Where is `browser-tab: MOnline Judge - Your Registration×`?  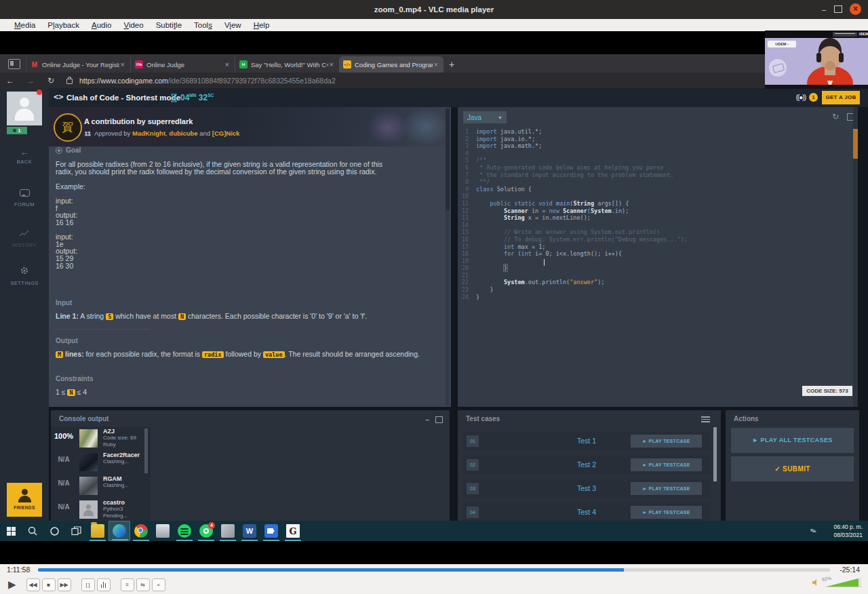
browser-tab: MOnline Judge - Your Registration× is located at coordinates (78, 64).